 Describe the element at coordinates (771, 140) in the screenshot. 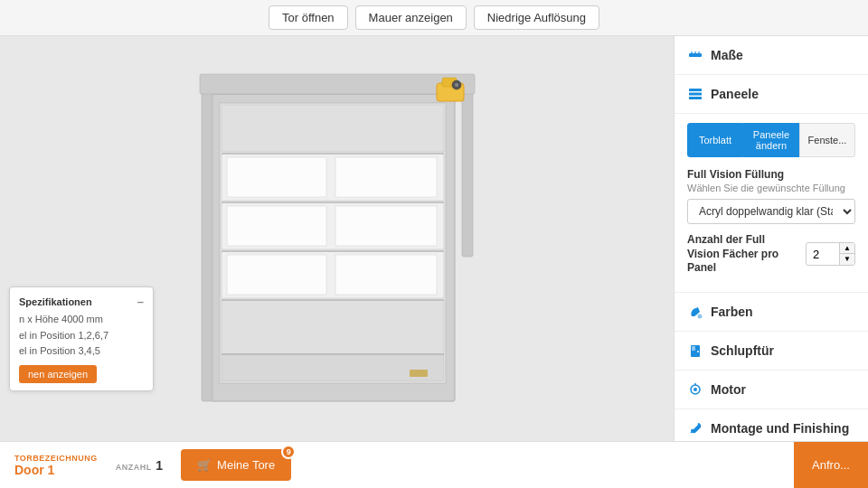

I see `paneele-tabs: Torblatt Paneele ändern Fenste...` at that location.